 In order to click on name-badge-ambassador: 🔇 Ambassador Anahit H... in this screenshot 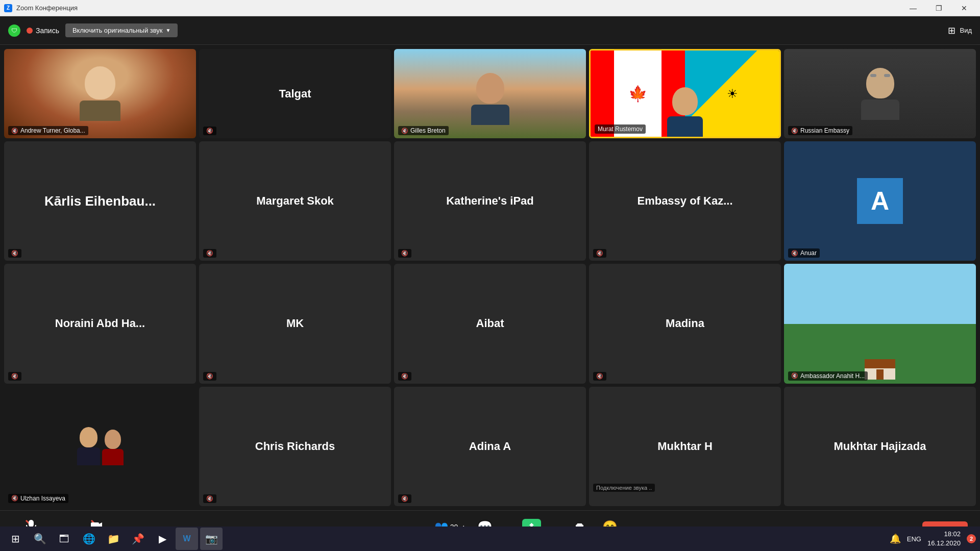, I will do `click(828, 376)`.